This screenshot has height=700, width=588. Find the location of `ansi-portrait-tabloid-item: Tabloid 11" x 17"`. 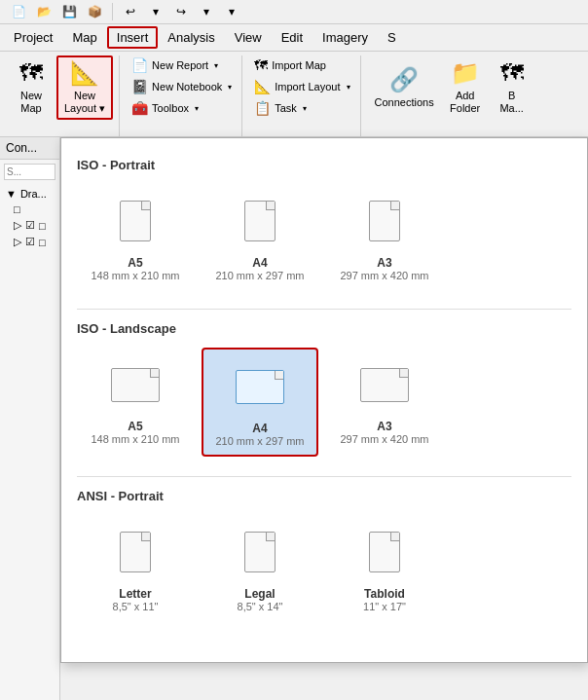

ansi-portrait-tabloid-item: Tabloid 11" x 17" is located at coordinates (385, 568).